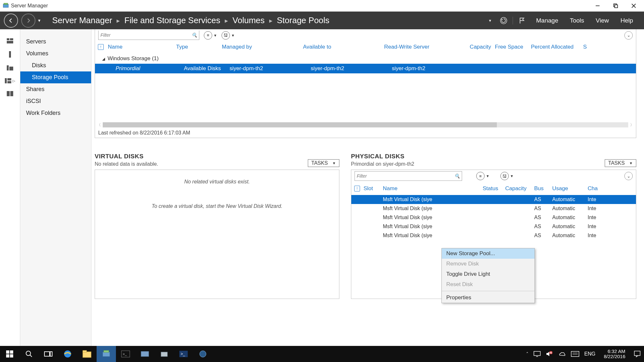 The height and width of the screenshot is (362, 644). What do you see at coordinates (562, 354) in the screenshot?
I see `tray-onedrive-icon` at bounding box center [562, 354].